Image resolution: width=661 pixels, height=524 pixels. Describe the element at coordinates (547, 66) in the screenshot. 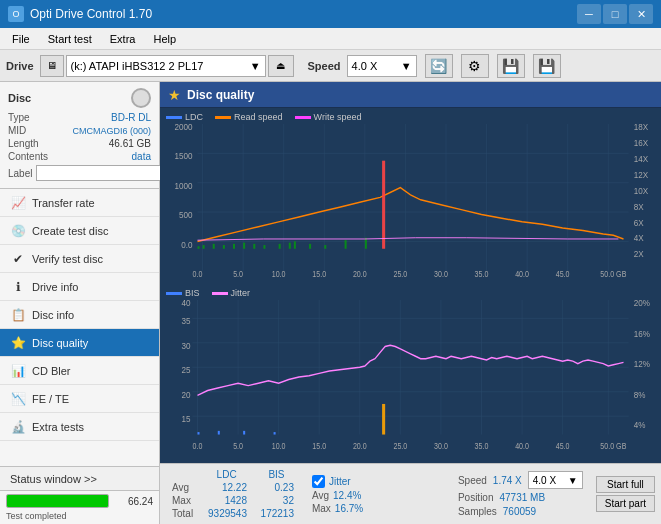

I see `save-button: 💾` at that location.